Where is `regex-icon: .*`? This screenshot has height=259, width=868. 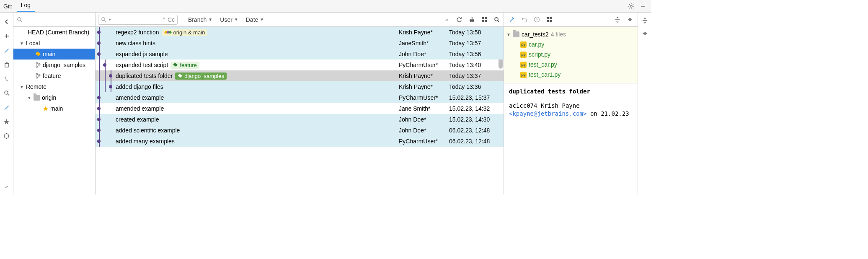 regex-icon: .* is located at coordinates (163, 20).